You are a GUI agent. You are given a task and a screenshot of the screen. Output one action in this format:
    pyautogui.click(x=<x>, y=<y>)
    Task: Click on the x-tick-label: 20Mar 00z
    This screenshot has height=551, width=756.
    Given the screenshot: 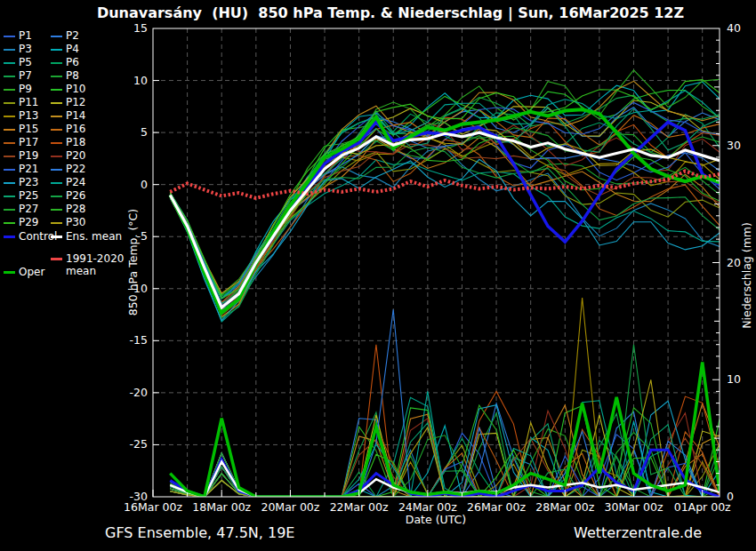 What is the action you would take?
    pyautogui.click(x=290, y=507)
    